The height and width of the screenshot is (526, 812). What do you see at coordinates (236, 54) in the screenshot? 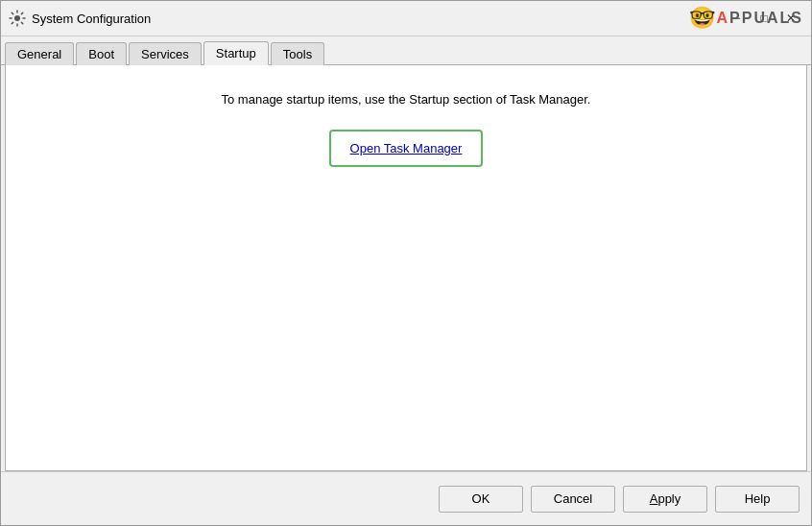
I see `tab-startup: Startup` at bounding box center [236, 54].